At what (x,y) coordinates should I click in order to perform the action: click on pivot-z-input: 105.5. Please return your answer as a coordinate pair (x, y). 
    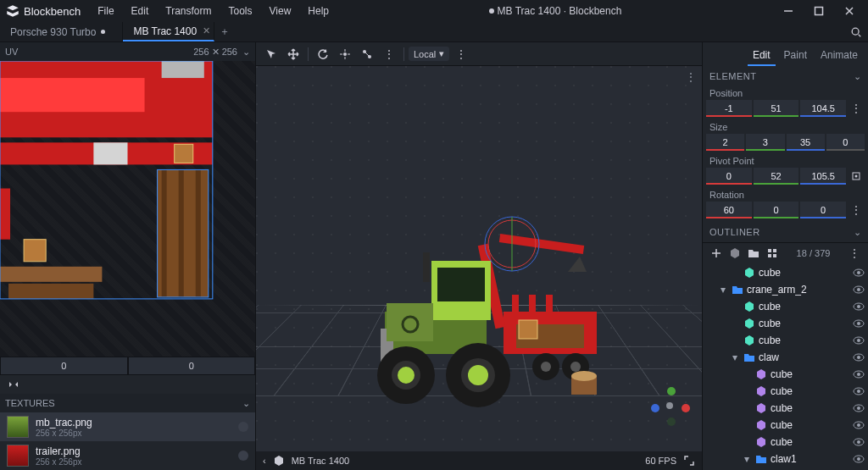
    Looking at the image, I should click on (823, 176).